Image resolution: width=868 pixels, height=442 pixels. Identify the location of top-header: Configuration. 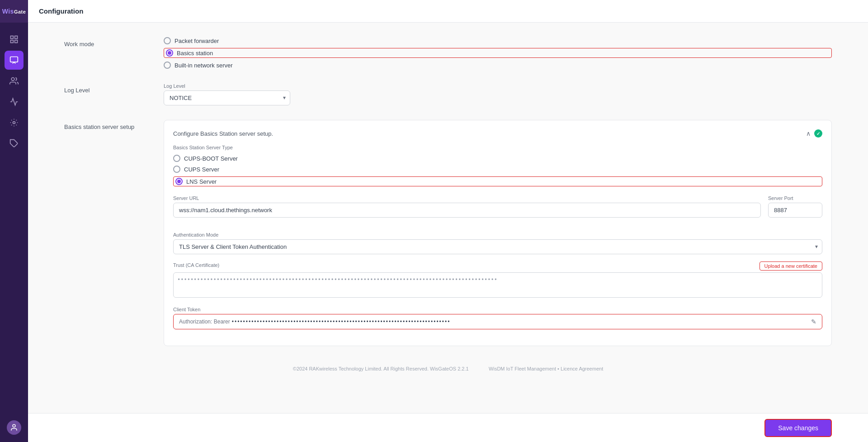
(448, 11).